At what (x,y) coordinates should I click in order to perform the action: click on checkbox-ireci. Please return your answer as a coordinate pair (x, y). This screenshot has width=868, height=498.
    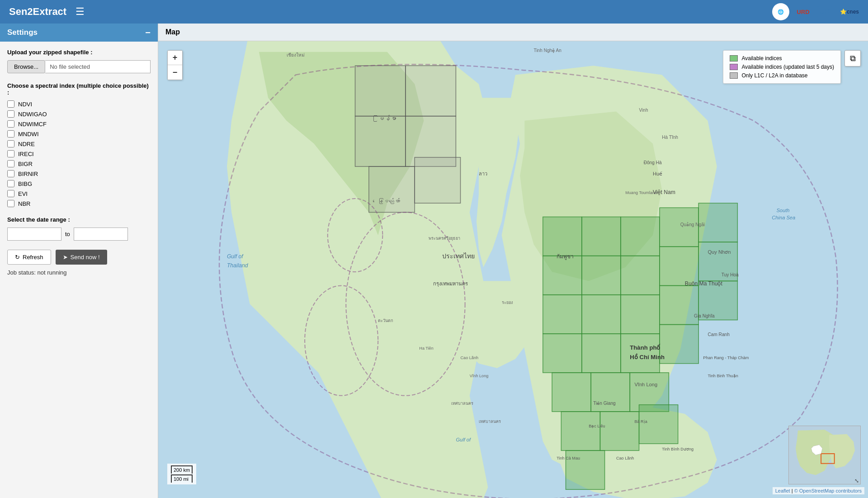
    Looking at the image, I should click on (11, 154).